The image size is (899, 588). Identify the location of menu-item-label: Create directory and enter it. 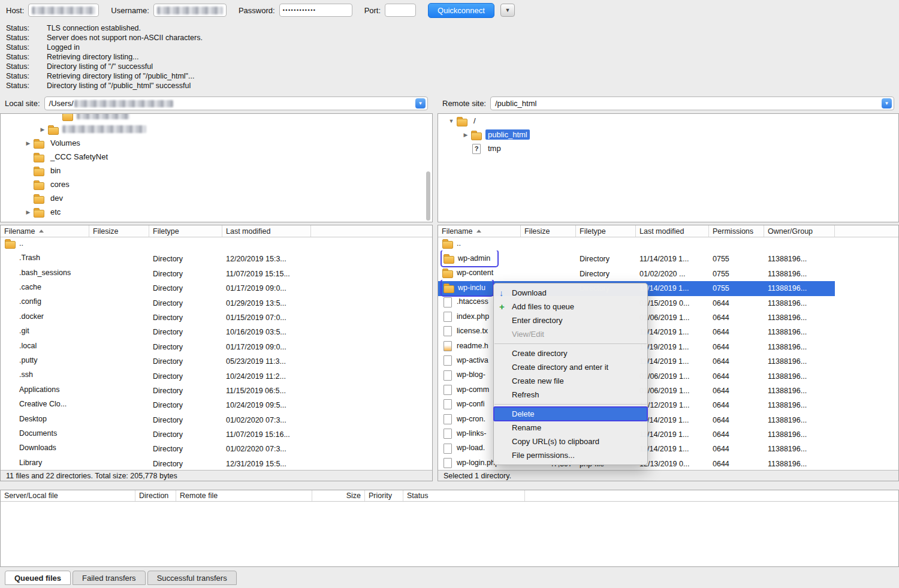
(560, 367).